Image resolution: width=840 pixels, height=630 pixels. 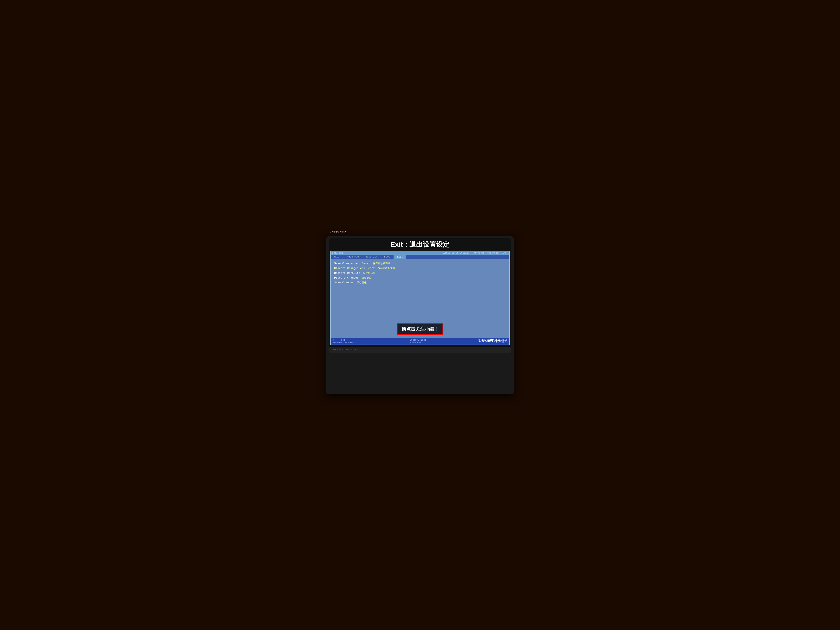 I want to click on status-center: Enter:Select F10:Save, so click(x=418, y=341).